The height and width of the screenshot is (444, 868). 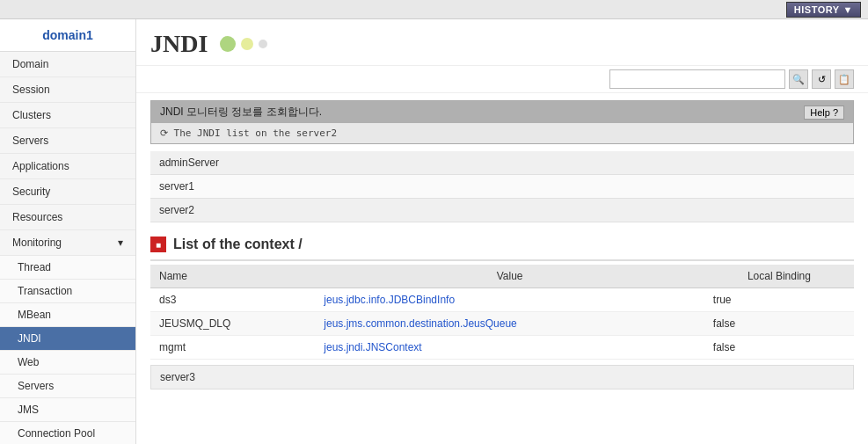 I want to click on top-bar: HISTORY ▼, so click(x=434, y=10).